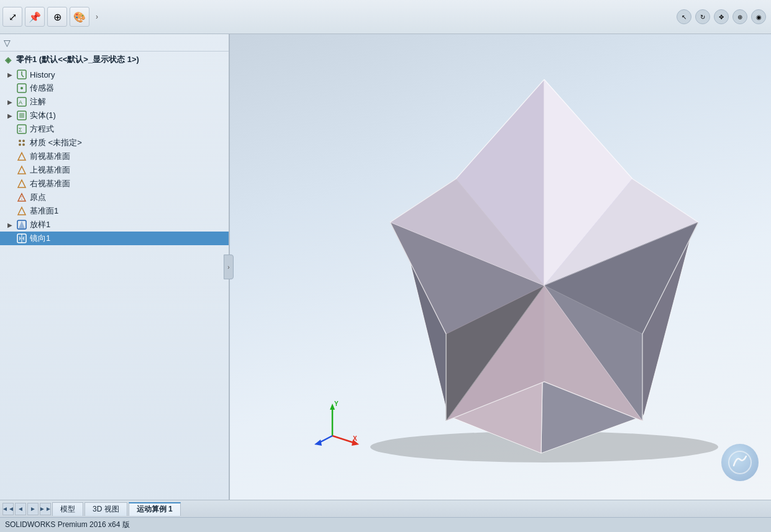 The image size is (771, 532). Describe the element at coordinates (80, 17) in the screenshot. I see `color-icon: 🎨` at that location.